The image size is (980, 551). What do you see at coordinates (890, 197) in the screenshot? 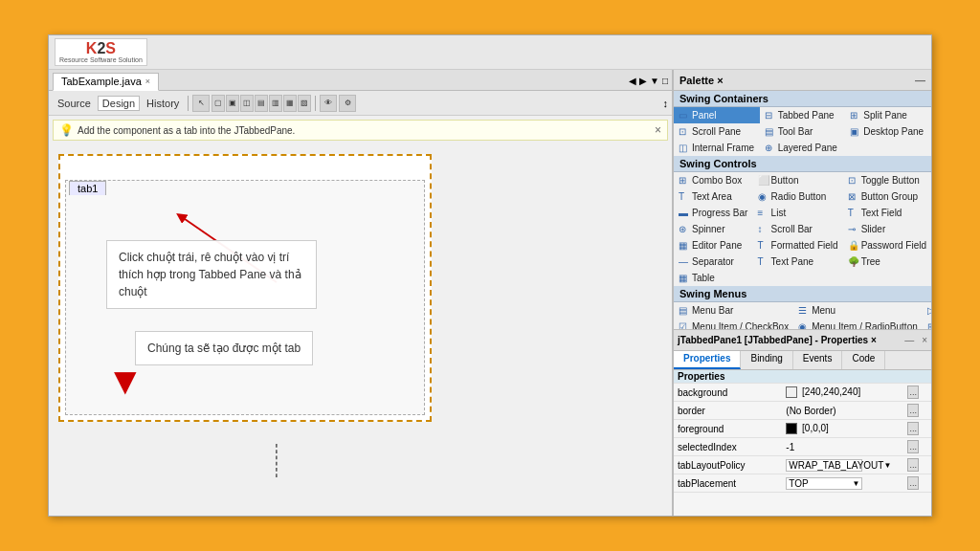
I see `button-group-label: Button Group` at bounding box center [890, 197].